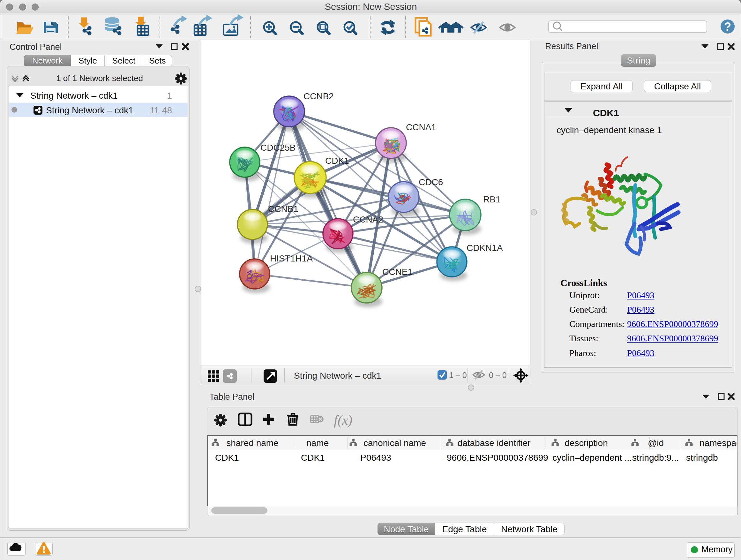  Describe the element at coordinates (492, 199) in the screenshot. I see `svg-text: RB1` at that location.